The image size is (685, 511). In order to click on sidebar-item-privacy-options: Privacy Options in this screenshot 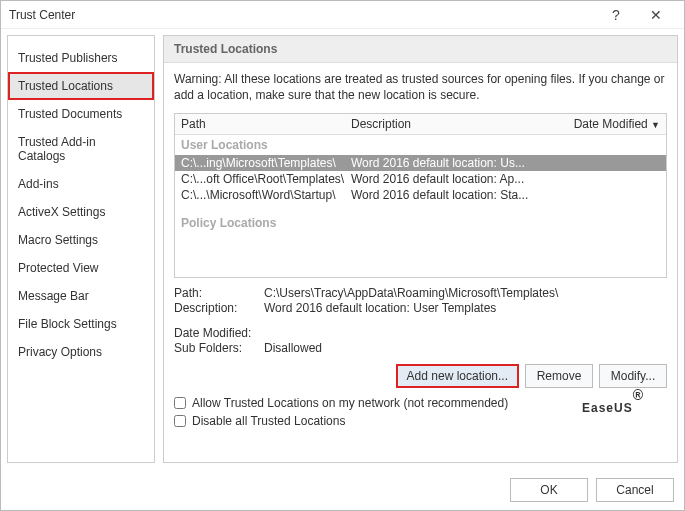, I will do `click(81, 352)`.